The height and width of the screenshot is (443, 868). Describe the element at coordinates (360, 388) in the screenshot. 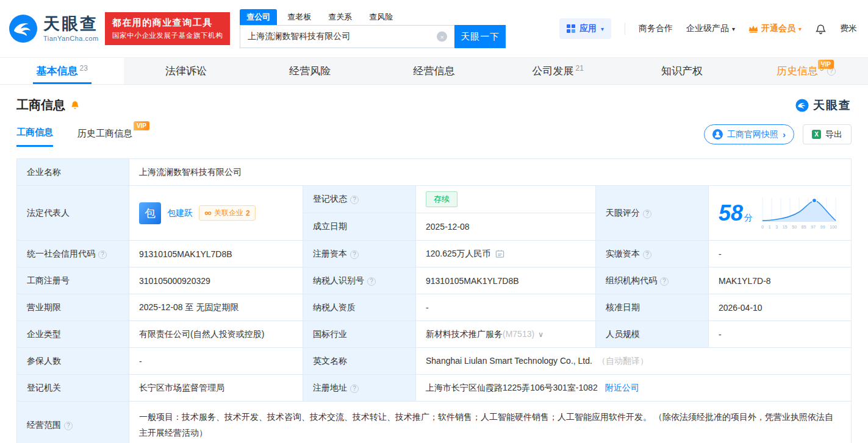

I see `address-label-cell: 注册地址?` at that location.